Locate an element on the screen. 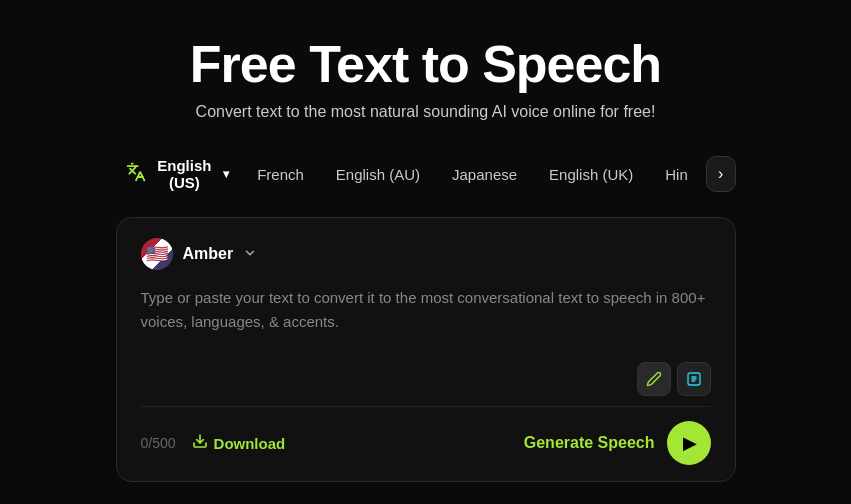 The image size is (851, 504). text-input-area: Type or paste your text to convert it to… is located at coordinates (426, 316).